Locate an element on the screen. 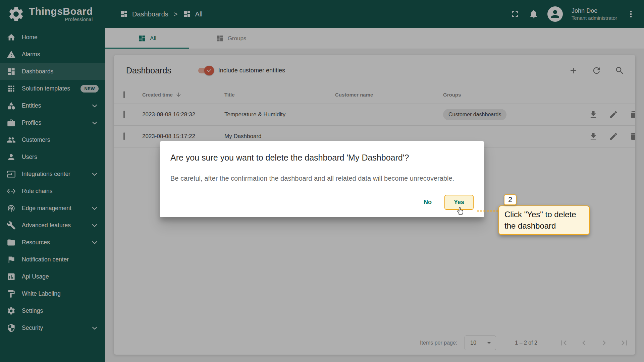 This screenshot has height=362, width=644. cursor-pointer-icon is located at coordinates (461, 210).